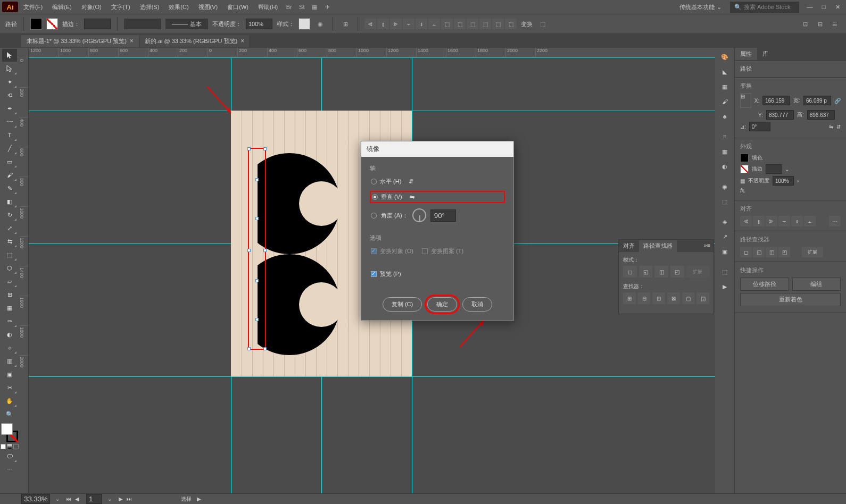  What do you see at coordinates (10, 148) in the screenshot?
I see `line-tool: ╱` at bounding box center [10, 148].